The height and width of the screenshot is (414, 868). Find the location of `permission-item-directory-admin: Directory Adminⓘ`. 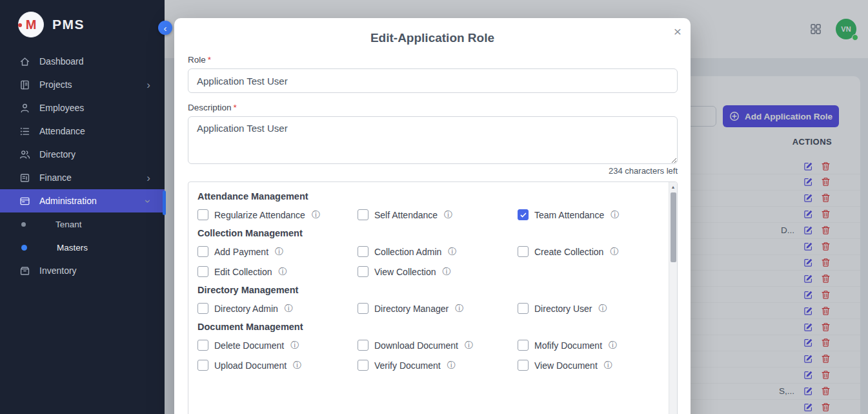

permission-item-directory-admin: Directory Adminⓘ is located at coordinates (278, 309).